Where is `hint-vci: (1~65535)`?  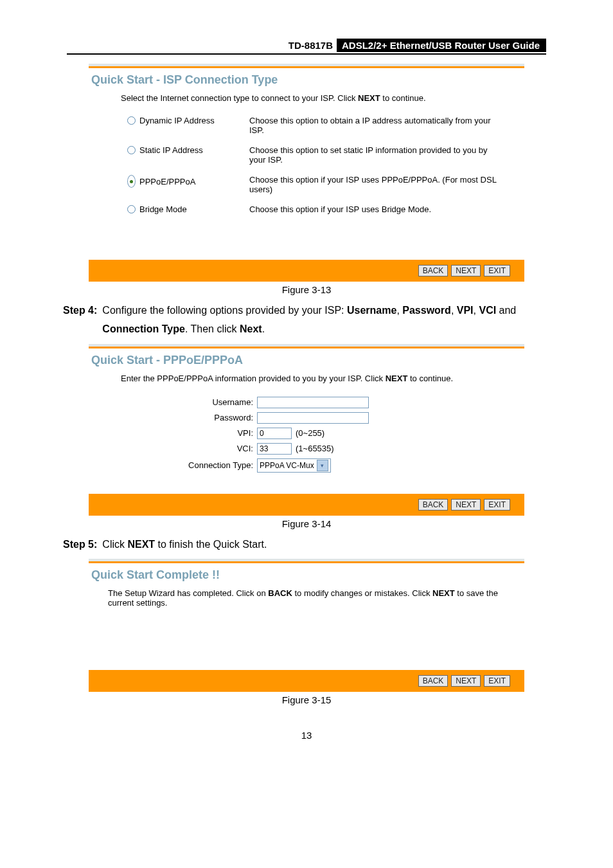
hint-vci: (1~65535) is located at coordinates (313, 449).